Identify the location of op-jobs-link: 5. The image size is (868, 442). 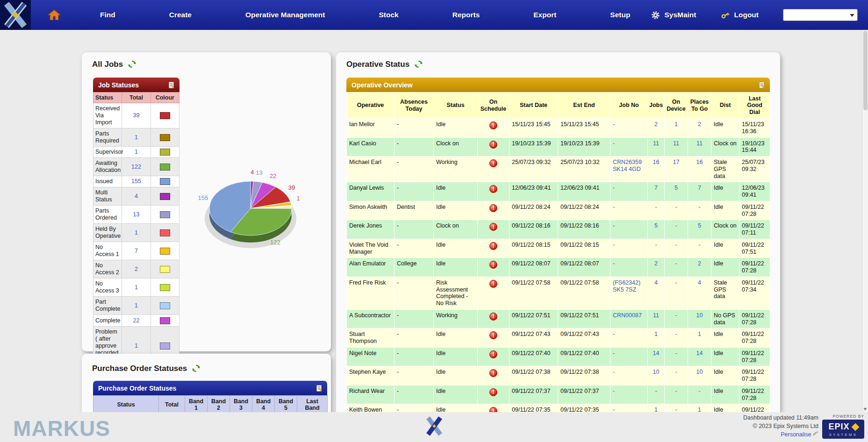
(656, 226).